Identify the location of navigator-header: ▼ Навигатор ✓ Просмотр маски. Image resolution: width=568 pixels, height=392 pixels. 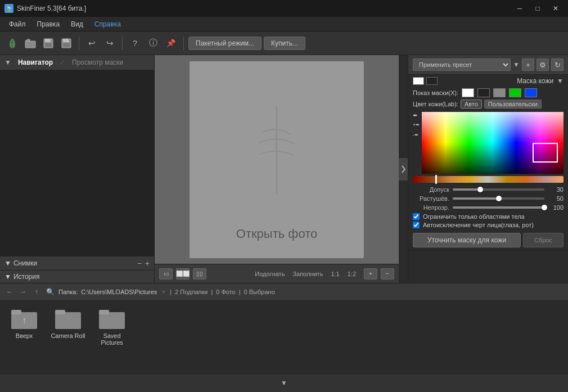
(77, 63).